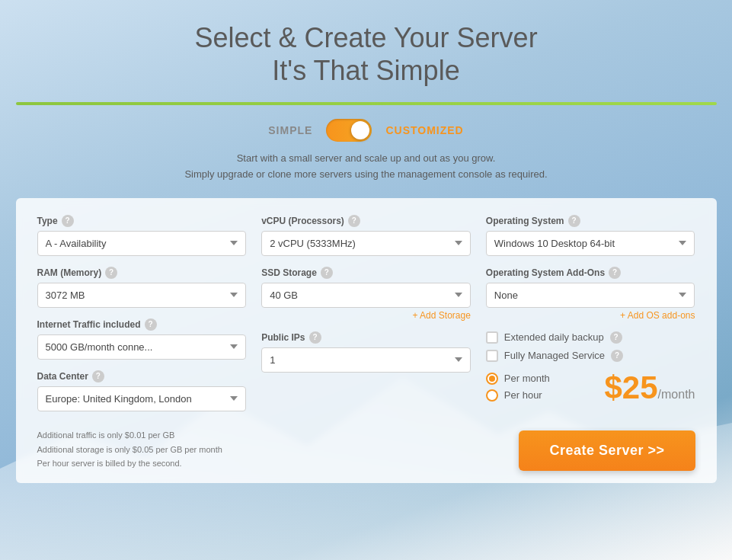  What do you see at coordinates (315, 338) in the screenshot?
I see `public-ips-help-icon: ?` at bounding box center [315, 338].